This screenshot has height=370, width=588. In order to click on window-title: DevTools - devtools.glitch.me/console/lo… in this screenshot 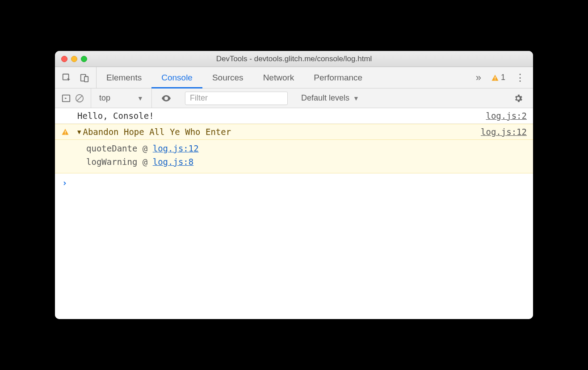, I will do `click(294, 59)`.